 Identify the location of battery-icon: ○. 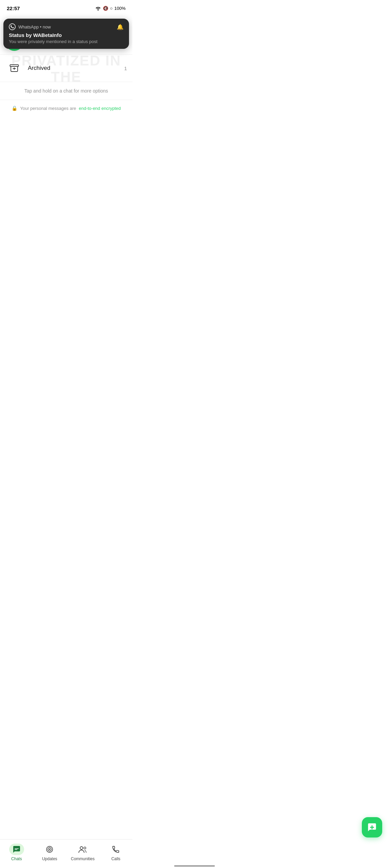
(111, 8).